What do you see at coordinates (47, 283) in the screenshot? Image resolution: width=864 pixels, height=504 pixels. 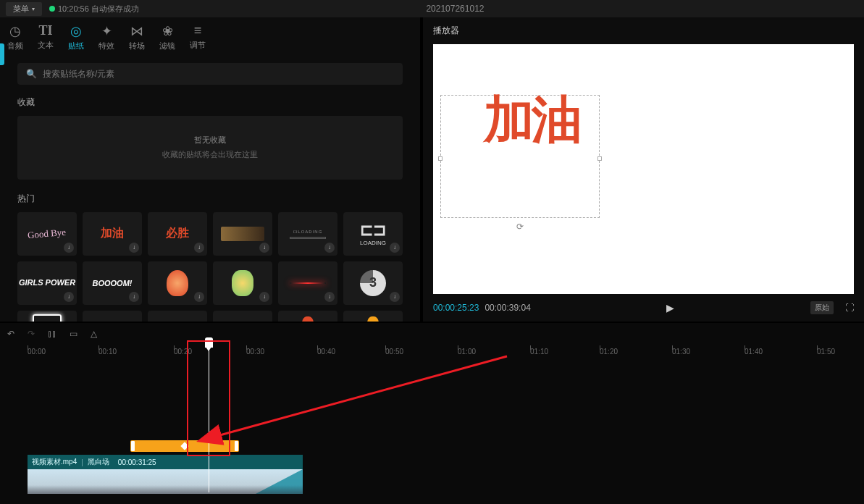 I see `sticker-item: GIRLS POWER↓` at bounding box center [47, 283].